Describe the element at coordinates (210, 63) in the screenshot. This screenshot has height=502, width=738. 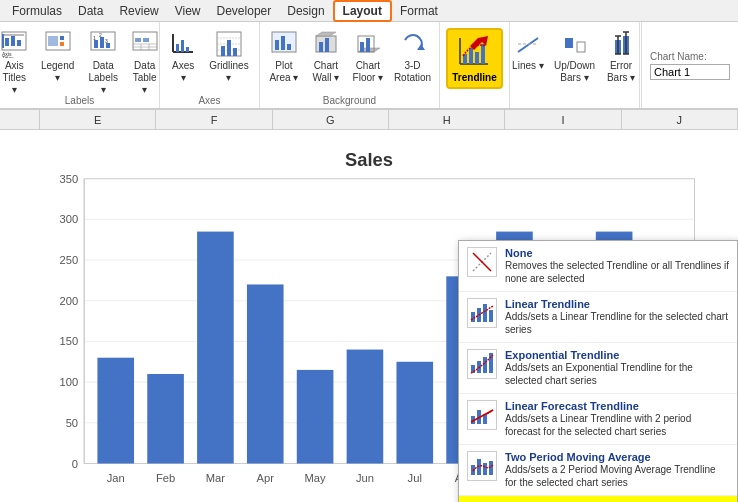
I see `axes-buttons: Axes ▾ Gridlines ▾` at that location.